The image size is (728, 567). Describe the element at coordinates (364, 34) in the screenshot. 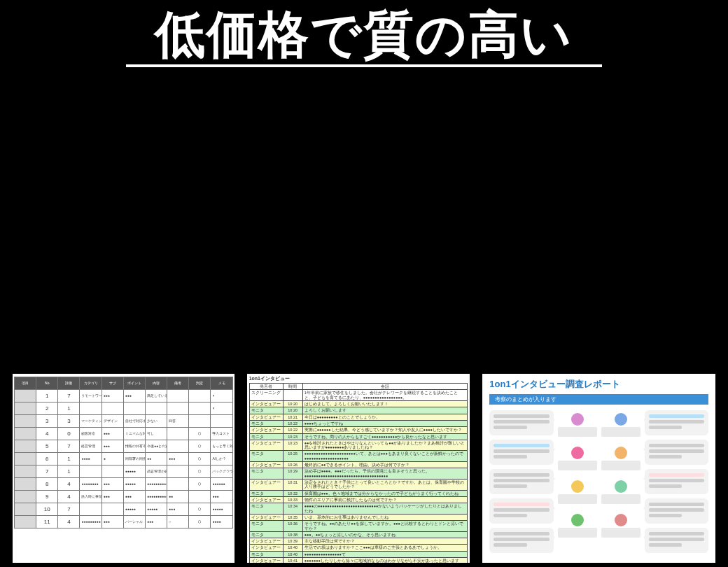

I see `headline: 低価格で質の高い` at that location.